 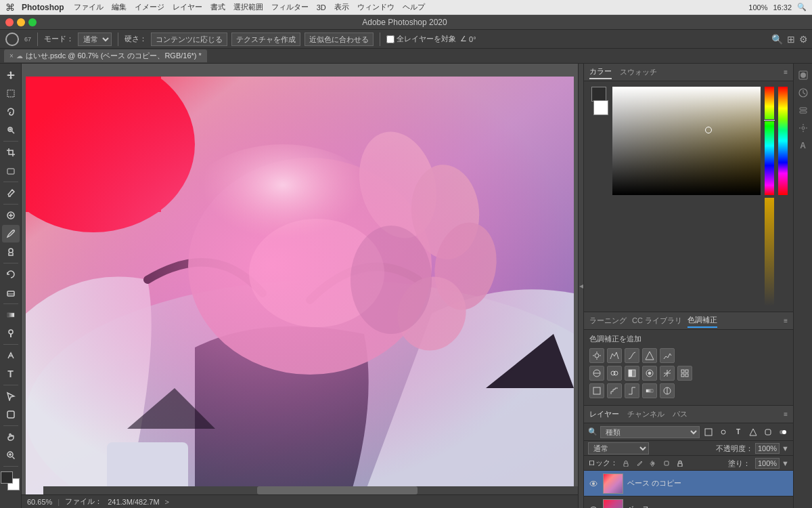 I want to click on filter-shape-btn, so click(x=753, y=432).